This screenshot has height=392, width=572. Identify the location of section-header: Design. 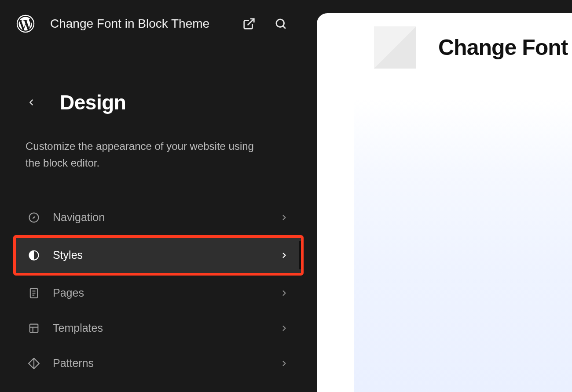
(158, 102).